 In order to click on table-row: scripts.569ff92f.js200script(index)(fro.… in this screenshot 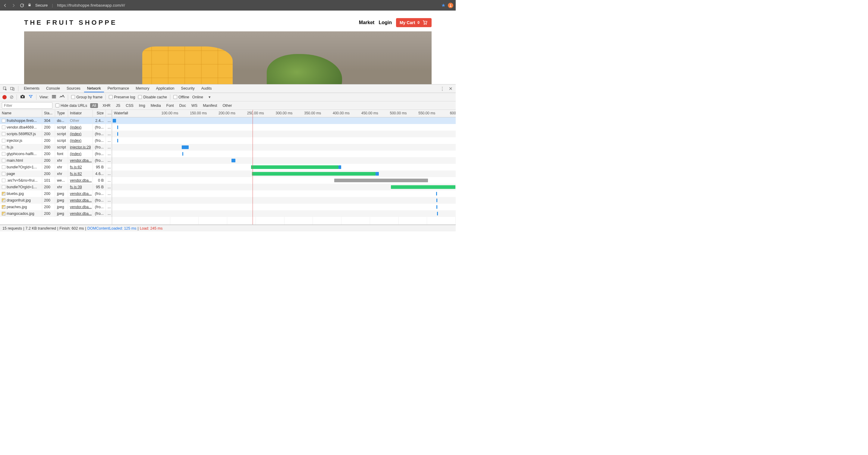, I will do `click(56, 134)`.